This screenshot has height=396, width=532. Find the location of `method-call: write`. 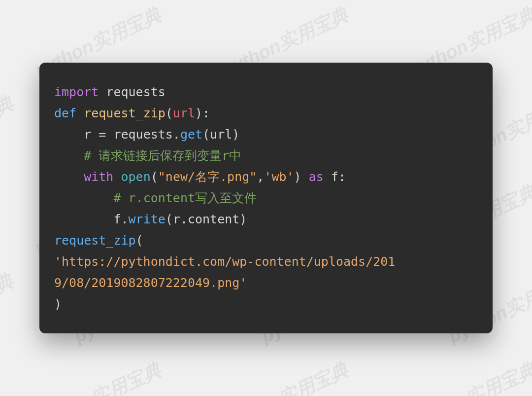

method-call: write is located at coordinates (147, 219).